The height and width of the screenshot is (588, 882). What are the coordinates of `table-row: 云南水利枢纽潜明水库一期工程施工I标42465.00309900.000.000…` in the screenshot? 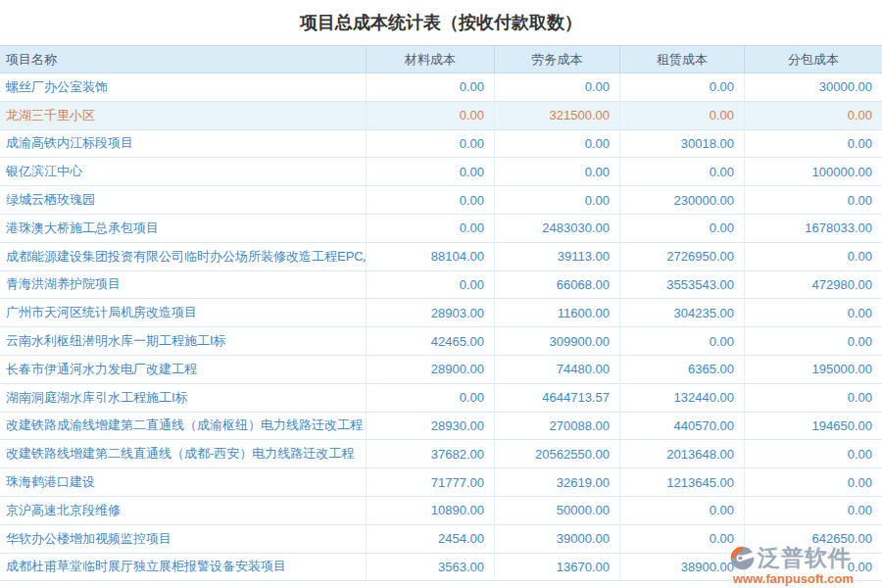 It's located at (441, 341).